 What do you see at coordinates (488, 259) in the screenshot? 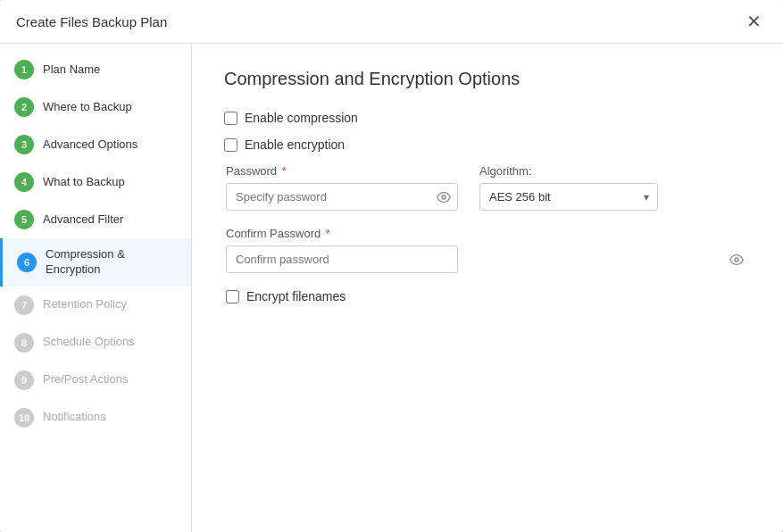
I see `confirm-password-input-wrapper` at bounding box center [488, 259].